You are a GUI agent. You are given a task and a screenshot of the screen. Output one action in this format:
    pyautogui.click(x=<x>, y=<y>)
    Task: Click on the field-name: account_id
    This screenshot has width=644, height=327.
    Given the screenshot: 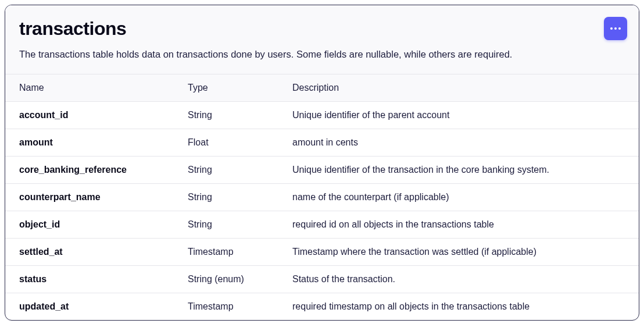 What is the action you would take?
    pyautogui.click(x=103, y=115)
    